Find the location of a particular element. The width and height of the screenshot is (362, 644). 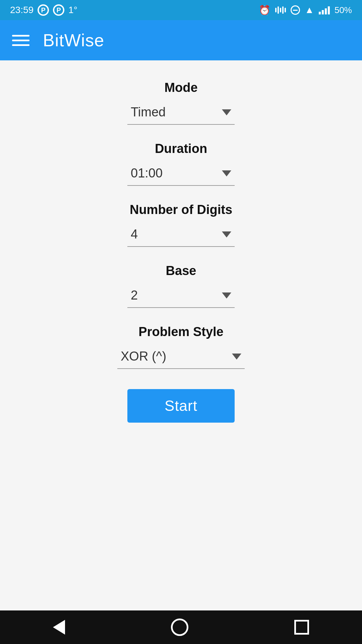

status-left: 23:59 P P 1° is located at coordinates (44, 10).